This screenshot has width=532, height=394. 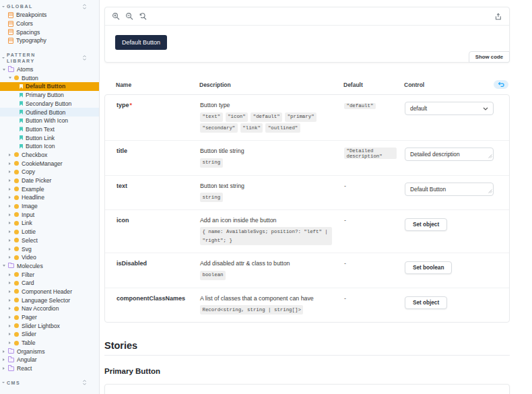 What do you see at coordinates (50, 104) in the screenshot?
I see `sidebar-item-secondary-button: Secondary Button` at bounding box center [50, 104].